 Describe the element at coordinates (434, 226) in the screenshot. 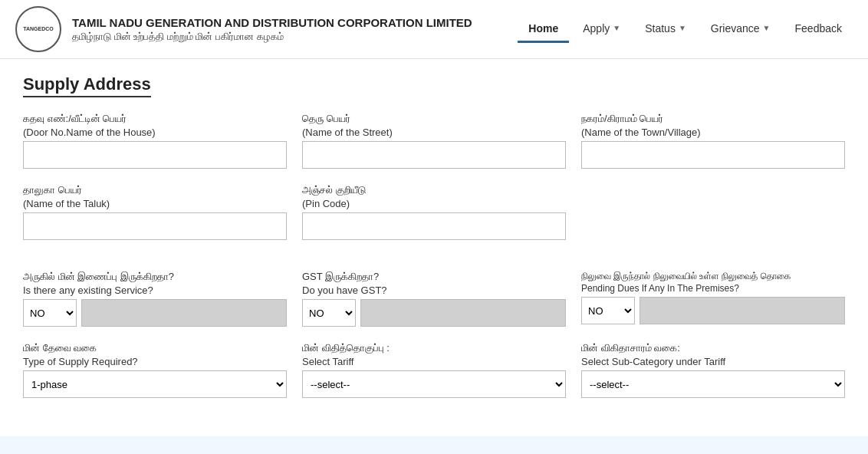

I see `pincode-input` at that location.